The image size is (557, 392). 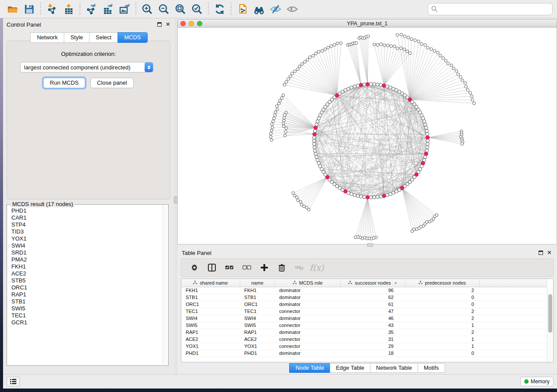 What do you see at coordinates (86, 253) in the screenshot?
I see `mcds-result-item: SRD1` at bounding box center [86, 253].